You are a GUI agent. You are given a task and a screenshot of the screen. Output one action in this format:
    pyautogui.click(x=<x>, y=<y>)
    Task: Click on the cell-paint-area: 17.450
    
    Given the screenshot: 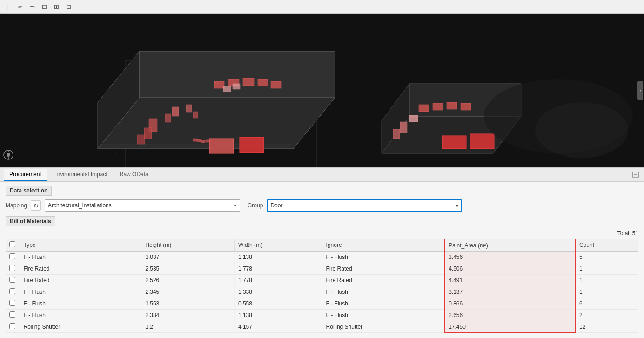 What is the action you would take?
    pyautogui.click(x=510, y=327)
    